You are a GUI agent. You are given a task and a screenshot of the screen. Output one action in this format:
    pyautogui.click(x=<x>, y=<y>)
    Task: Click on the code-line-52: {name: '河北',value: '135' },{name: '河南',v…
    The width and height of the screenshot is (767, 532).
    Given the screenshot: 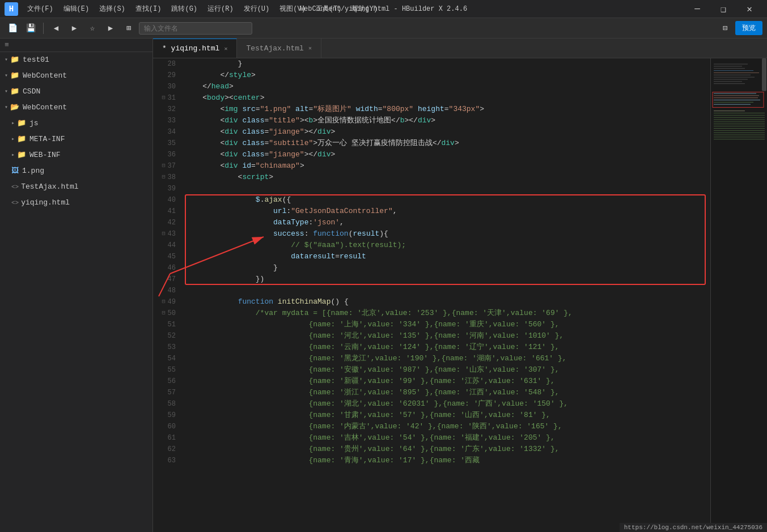 What is the action you would take?
    pyautogui.click(x=446, y=336)
    